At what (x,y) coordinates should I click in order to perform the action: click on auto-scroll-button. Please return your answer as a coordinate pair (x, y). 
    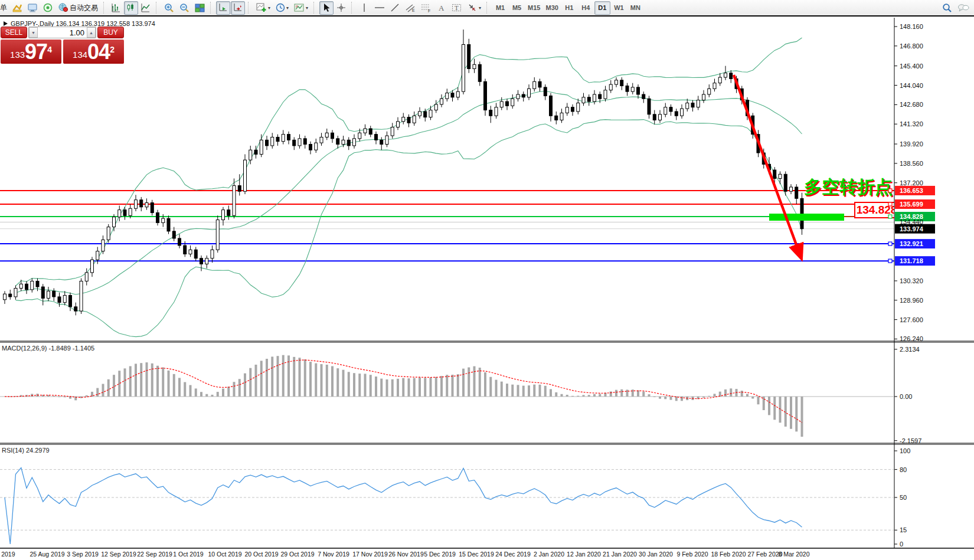
    Looking at the image, I should click on (223, 8).